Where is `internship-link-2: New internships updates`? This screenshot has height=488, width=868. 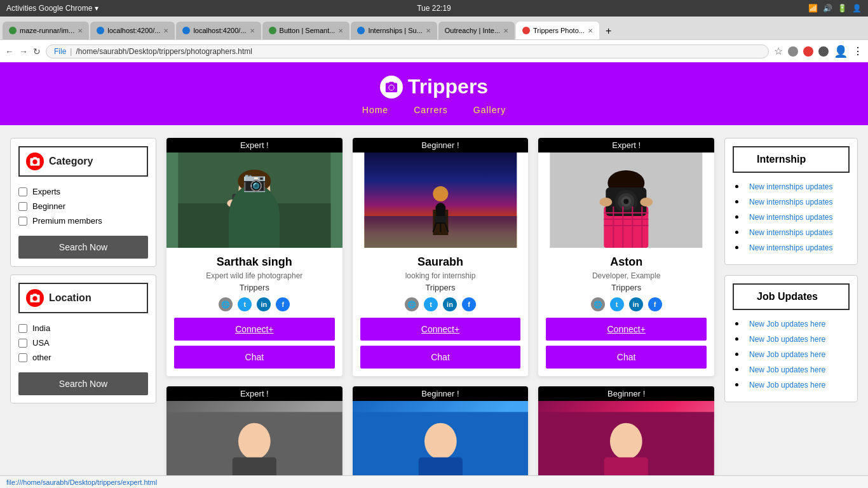
internship-link-2: New internships updates is located at coordinates (790, 202).